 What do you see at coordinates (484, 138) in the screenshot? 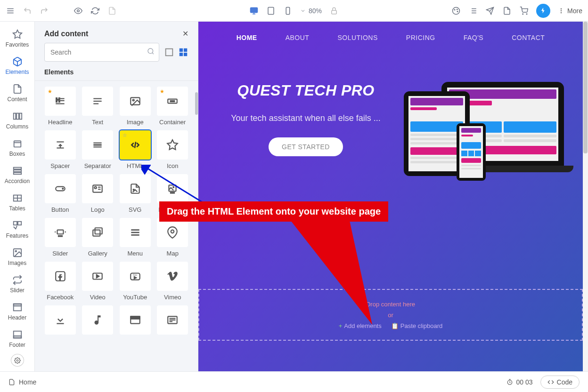
I see `hero-devices-image` at bounding box center [484, 138].